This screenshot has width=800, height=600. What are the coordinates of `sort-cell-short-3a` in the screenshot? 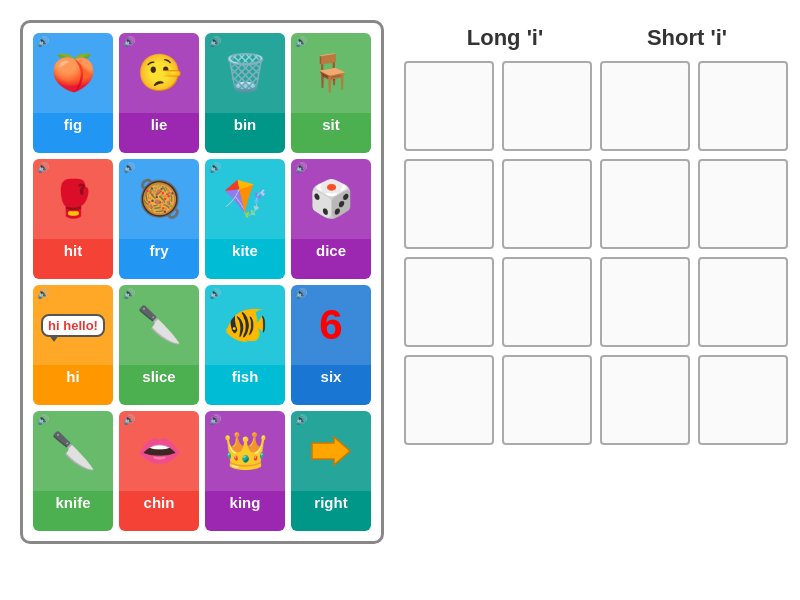 It's located at (645, 302).